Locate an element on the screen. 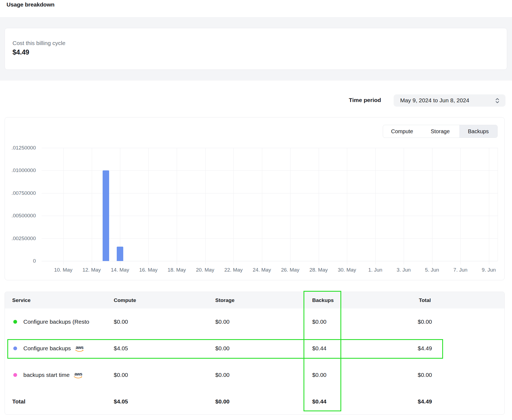  column-header-total: Total is located at coordinates (425, 300).